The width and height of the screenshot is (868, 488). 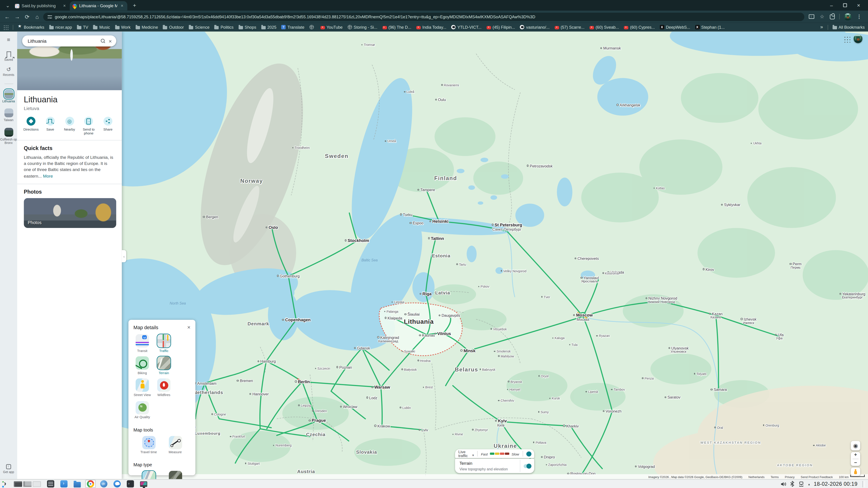 What do you see at coordinates (855, 463) in the screenshot?
I see `zoom-out-button` at bounding box center [855, 463].